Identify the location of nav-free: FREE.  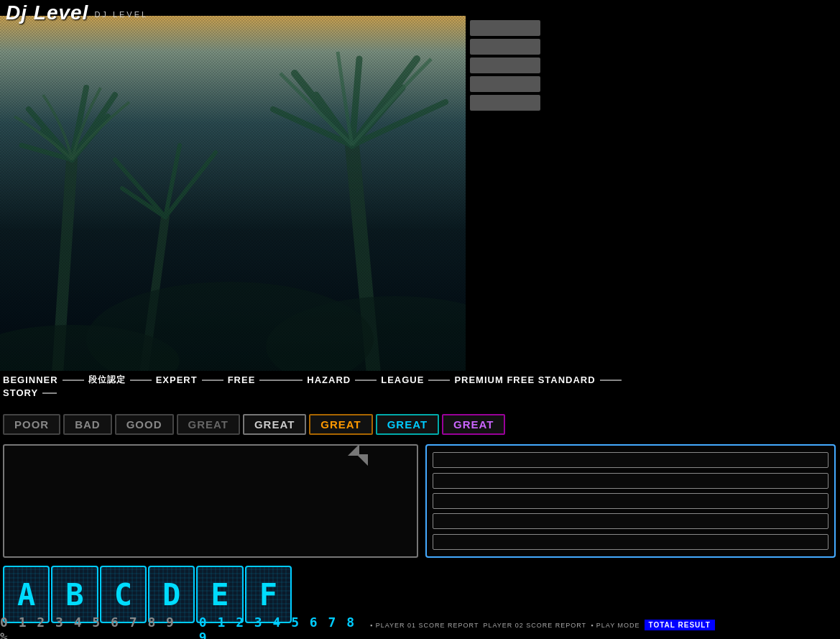
(241, 380).